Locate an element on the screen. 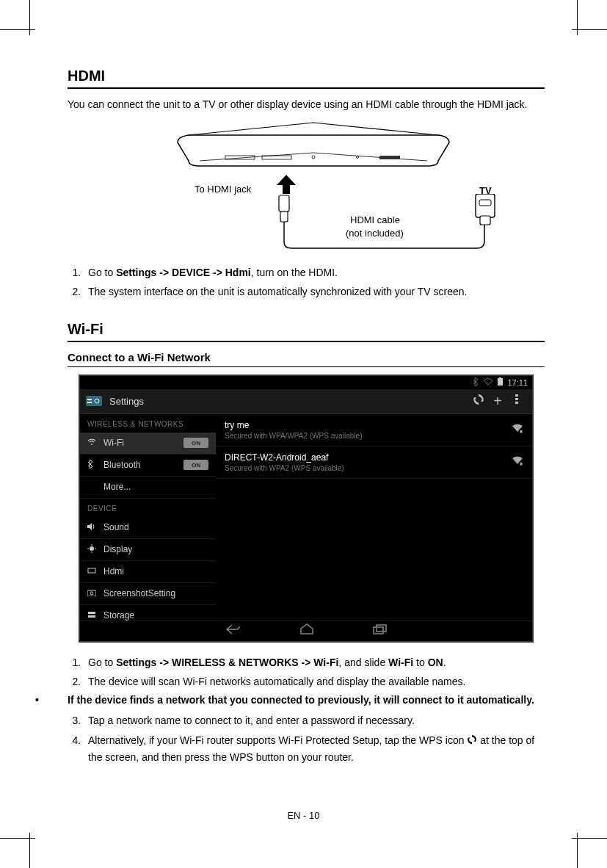 This screenshot has width=607, height=868. wifi-step-3: Tap a network name to connect to it, and… is located at coordinates (314, 720).